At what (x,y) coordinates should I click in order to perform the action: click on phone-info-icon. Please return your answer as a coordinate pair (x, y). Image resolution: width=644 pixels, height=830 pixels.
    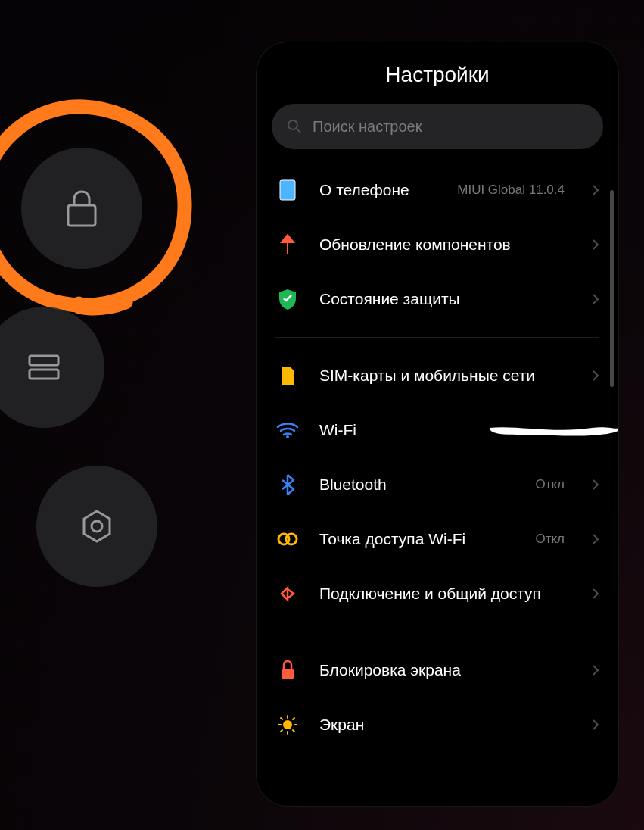
    Looking at the image, I should click on (288, 190).